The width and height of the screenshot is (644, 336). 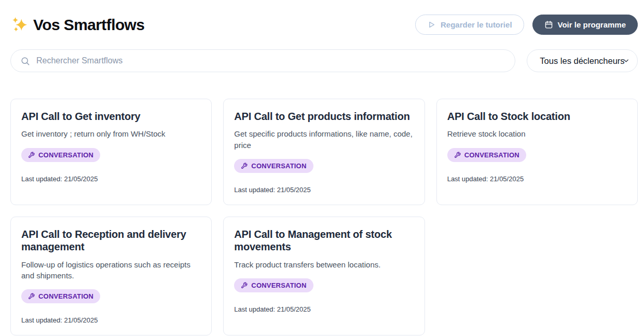 I want to click on smartflow-card-products-information: API Call to Get products information Get…, so click(x=324, y=152).